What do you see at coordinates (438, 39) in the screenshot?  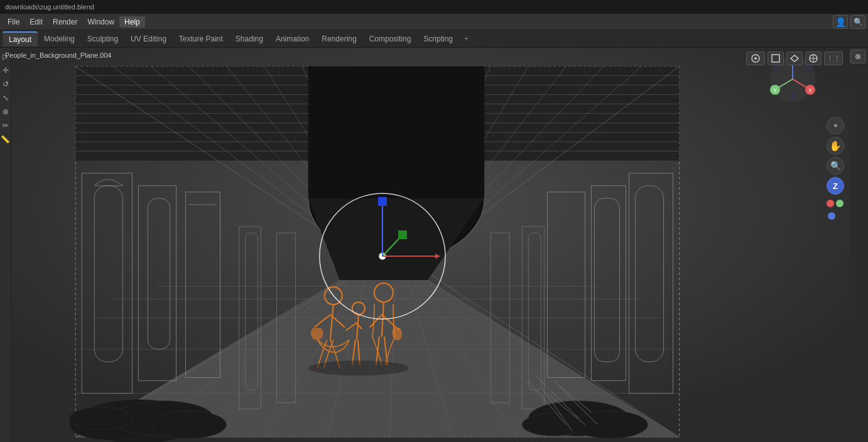 I see `tab-scripting: Scripting` at bounding box center [438, 39].